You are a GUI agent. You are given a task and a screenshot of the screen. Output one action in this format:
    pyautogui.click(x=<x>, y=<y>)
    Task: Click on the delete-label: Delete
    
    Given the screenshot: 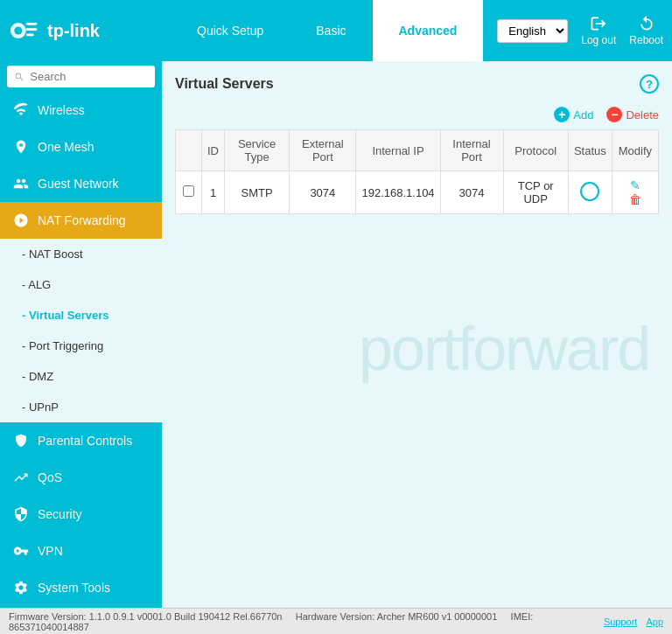 What is the action you would take?
    pyautogui.click(x=642, y=115)
    